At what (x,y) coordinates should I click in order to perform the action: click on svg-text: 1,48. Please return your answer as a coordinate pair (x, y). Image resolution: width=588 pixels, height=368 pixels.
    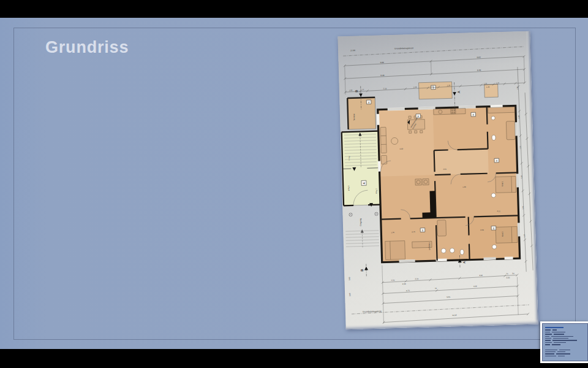
    Looking at the image, I should click on (518, 88).